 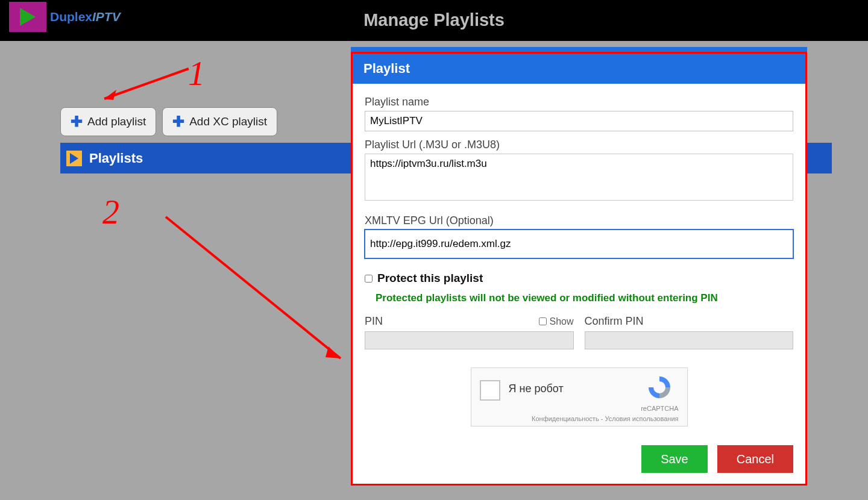 I want to click on add-xc-playlist-button: ✚ Add XC playlist, so click(x=219, y=122).